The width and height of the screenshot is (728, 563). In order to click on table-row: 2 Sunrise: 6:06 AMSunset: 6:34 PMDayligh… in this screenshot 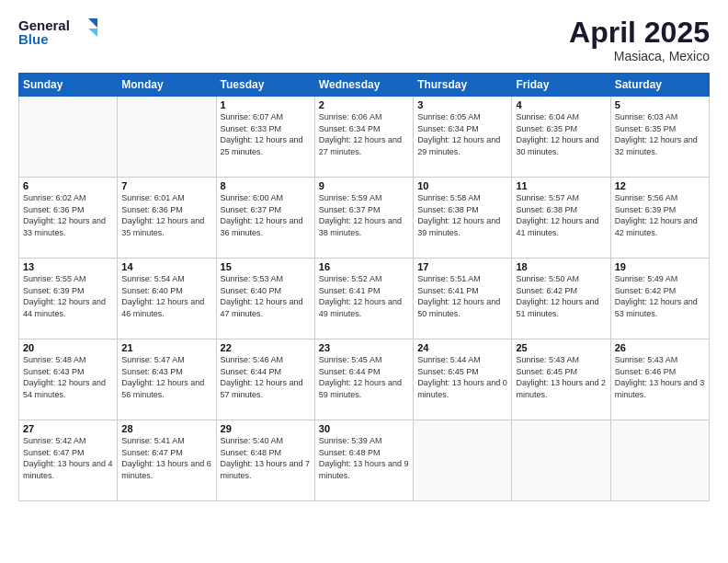, I will do `click(364, 137)`.